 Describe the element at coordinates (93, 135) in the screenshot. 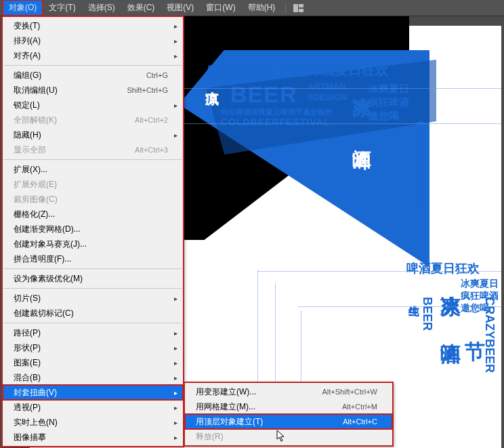

I see `menu-hide: 隐藏(H)` at that location.